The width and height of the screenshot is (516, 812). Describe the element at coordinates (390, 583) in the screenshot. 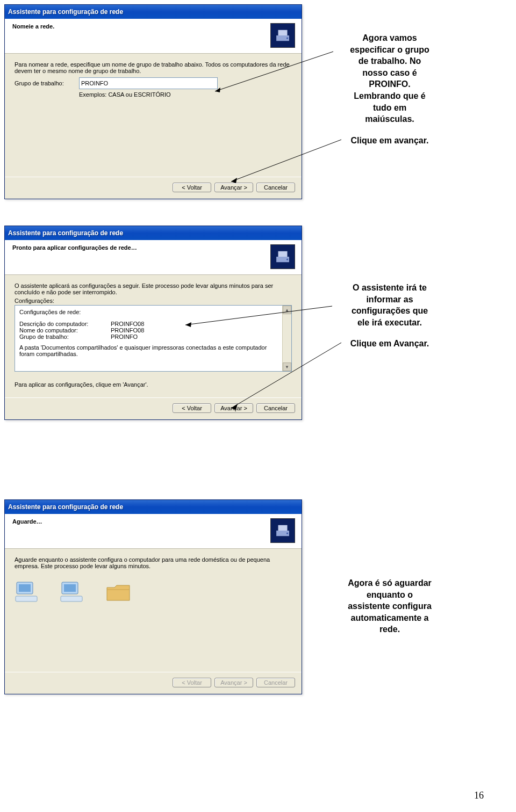

I see `annot-line: Agora é só aguardar` at that location.